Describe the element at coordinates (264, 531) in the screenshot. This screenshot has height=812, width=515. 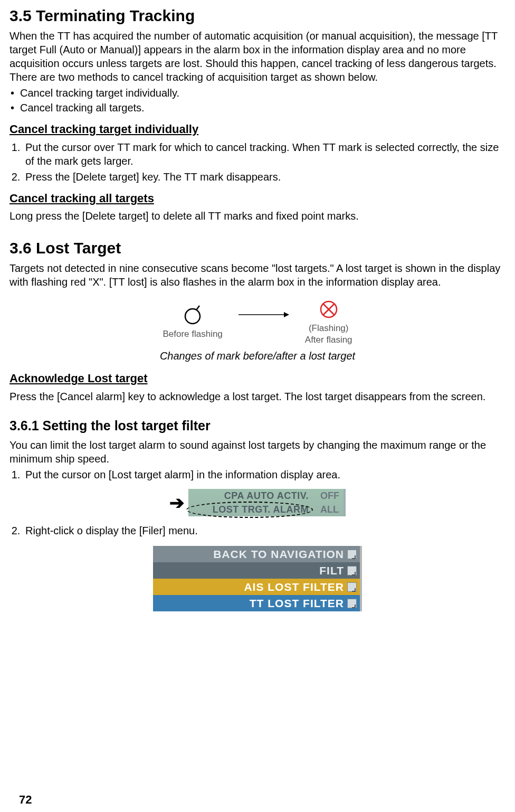
I see `step-item: Right-click o display the [Filer] menu.` at that location.